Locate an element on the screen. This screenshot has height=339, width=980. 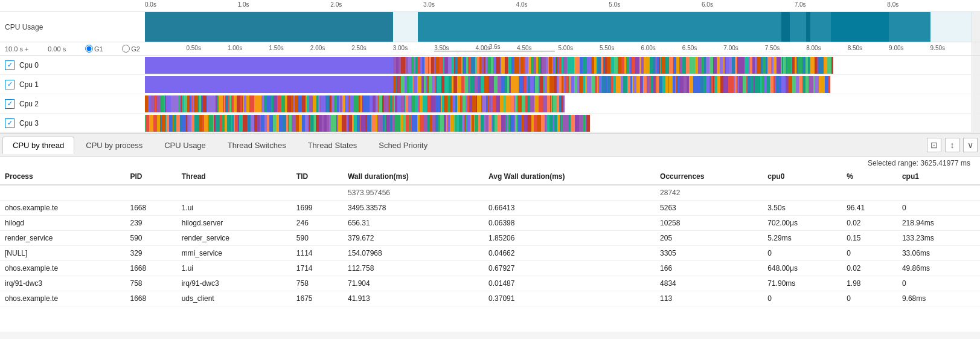
table-header-cpu0: cpu0 is located at coordinates (802, 176).